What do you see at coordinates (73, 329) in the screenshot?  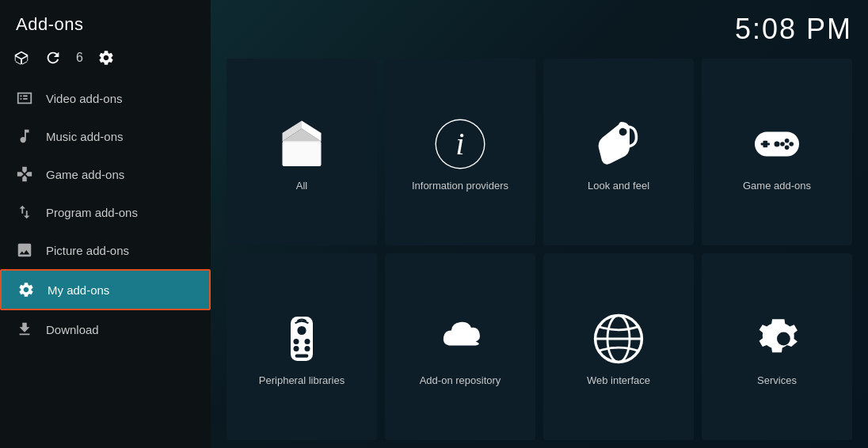 I see `sidebar-item-download-label: Download` at bounding box center [73, 329].